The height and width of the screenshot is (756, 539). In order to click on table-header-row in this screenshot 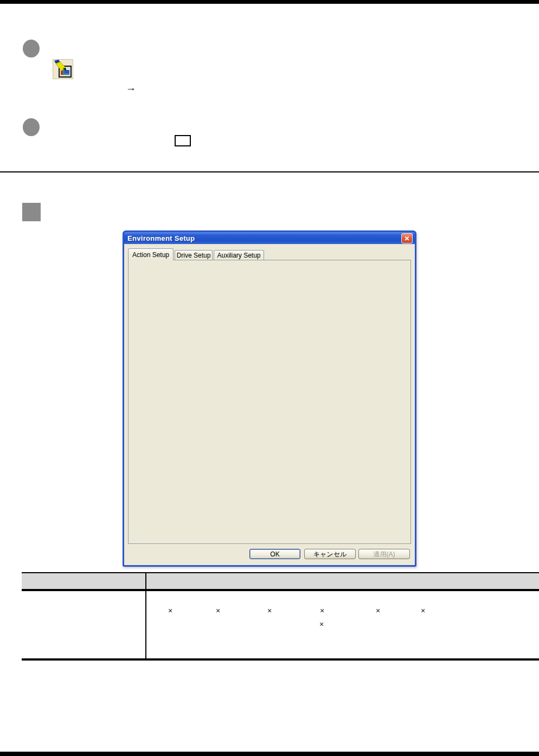, I will do `click(280, 581)`.